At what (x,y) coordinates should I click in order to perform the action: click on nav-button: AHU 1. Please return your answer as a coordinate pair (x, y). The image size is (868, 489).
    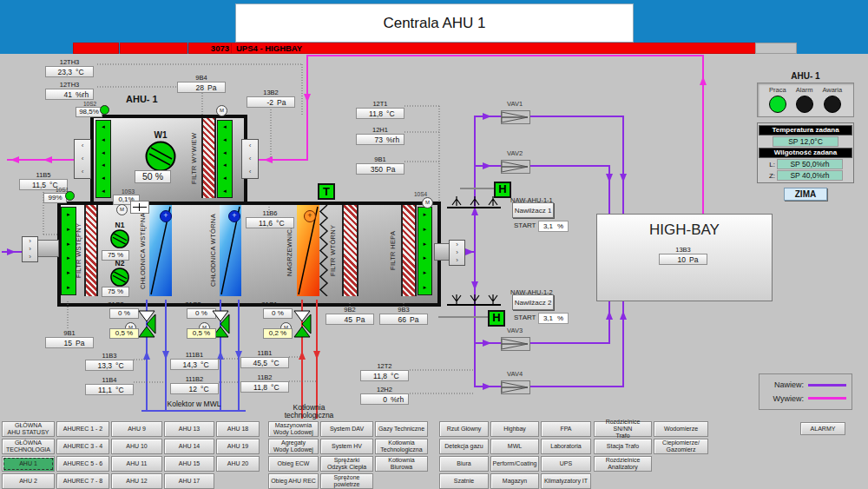
    Looking at the image, I should click on (28, 464).